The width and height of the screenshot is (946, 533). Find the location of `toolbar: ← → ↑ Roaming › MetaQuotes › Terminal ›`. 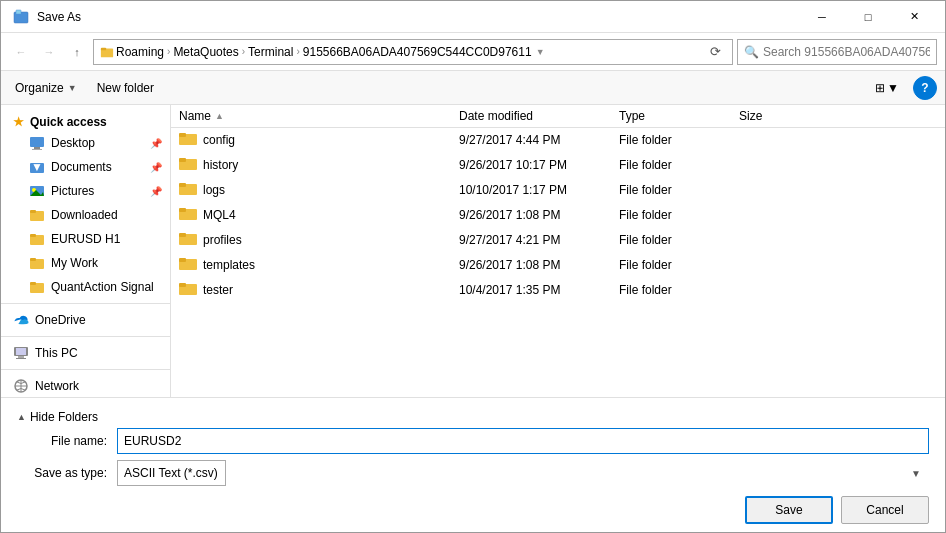

toolbar: ← → ↑ Roaming › MetaQuotes › Terminal › is located at coordinates (473, 52).